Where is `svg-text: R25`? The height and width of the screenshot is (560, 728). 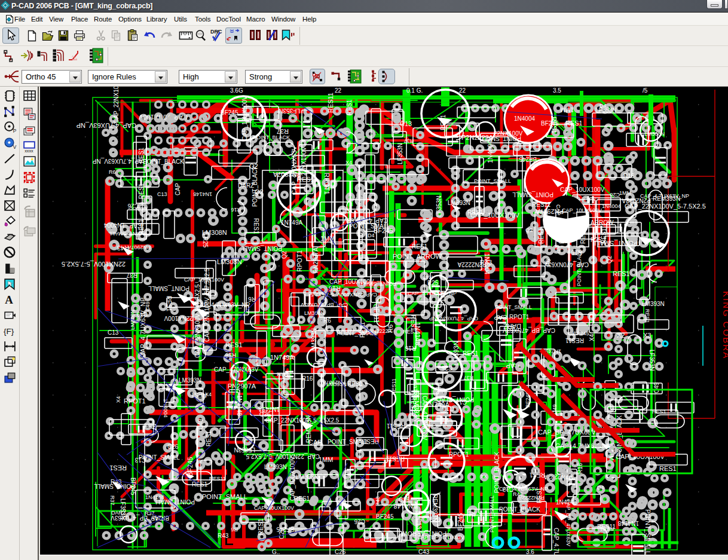 svg-text: R25 is located at coordinates (206, 243).